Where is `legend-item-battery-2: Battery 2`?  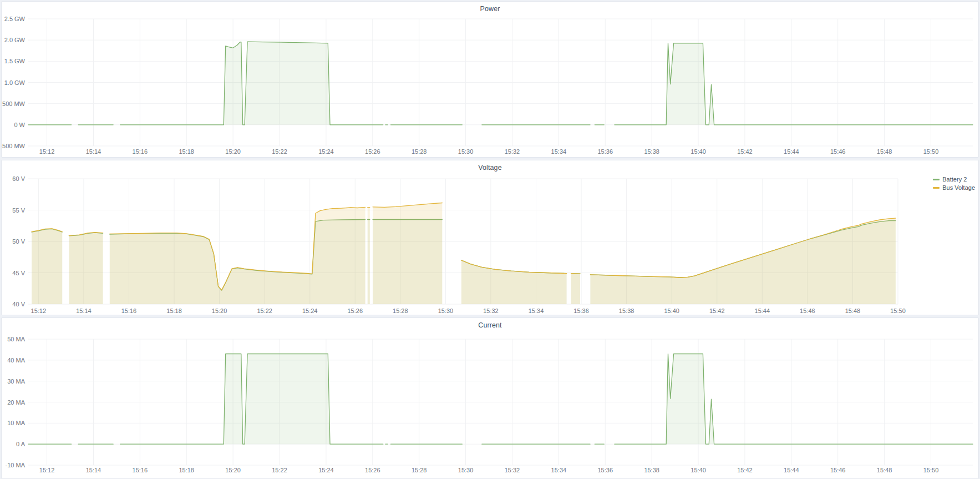
legend-item-battery-2: Battery 2 is located at coordinates (954, 179).